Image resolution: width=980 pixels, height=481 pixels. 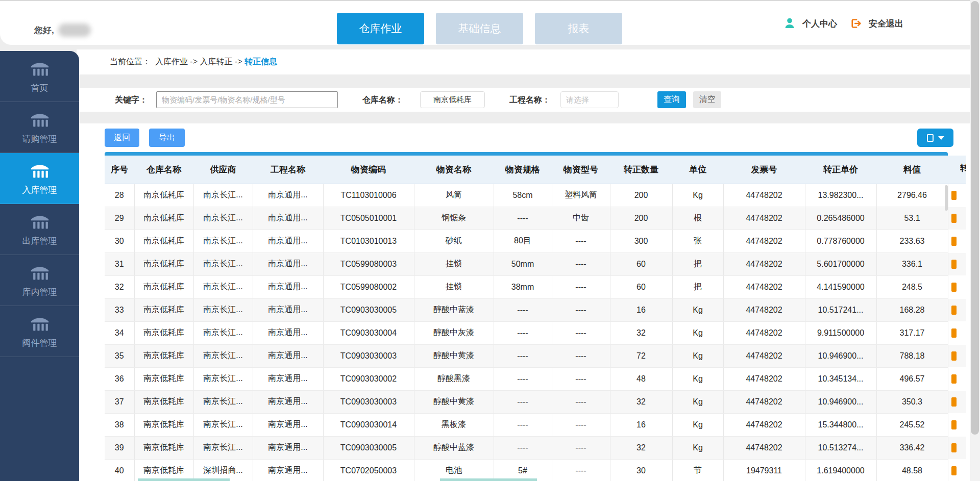 What do you see at coordinates (480, 29) in the screenshot?
I see `tab-1: 基础信息` at bounding box center [480, 29].